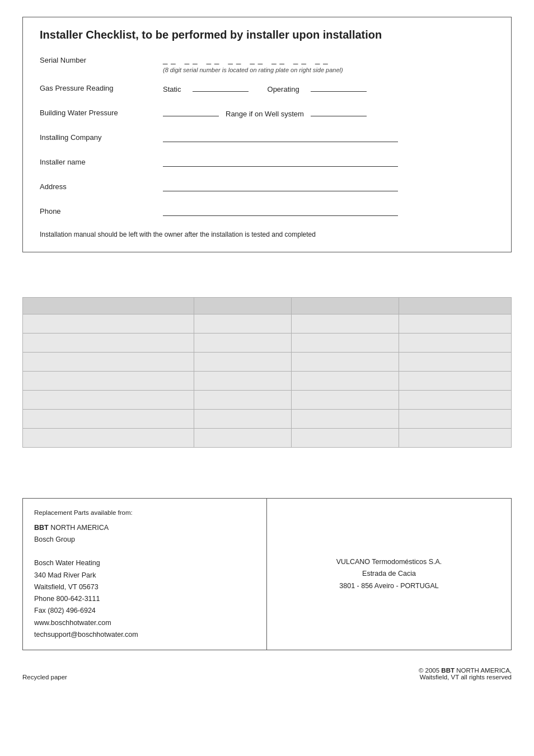  Describe the element at coordinates (339, 87) in the screenshot. I see `gas-operating-underline` at that location.